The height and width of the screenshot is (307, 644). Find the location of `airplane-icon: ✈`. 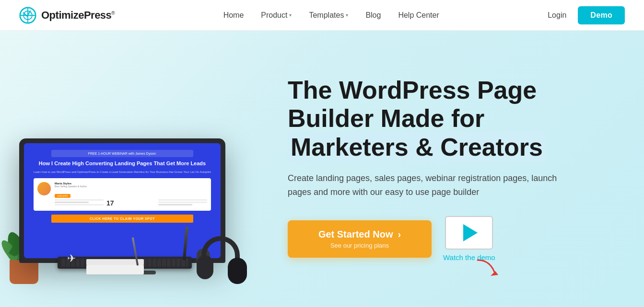

airplane-icon: ✈ is located at coordinates (71, 259).